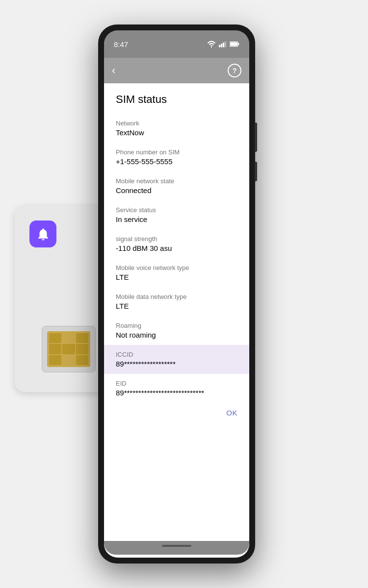 This screenshot has width=368, height=588. What do you see at coordinates (177, 277) in the screenshot?
I see `mobile-voice-value: LTE` at bounding box center [177, 277].